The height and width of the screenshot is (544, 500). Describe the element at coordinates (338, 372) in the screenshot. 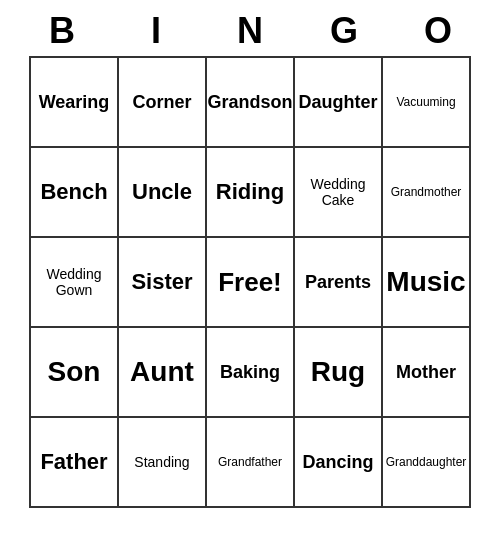

I see `cell-text: Rug` at that location.